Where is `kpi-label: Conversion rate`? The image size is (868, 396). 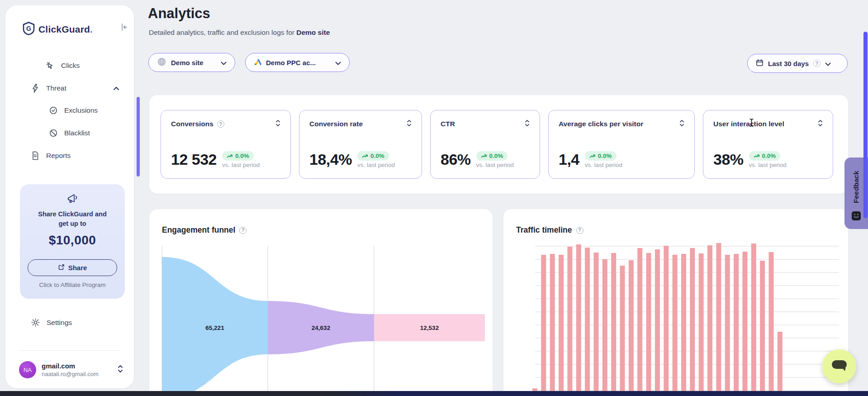
kpi-label: Conversion rate is located at coordinates (336, 124).